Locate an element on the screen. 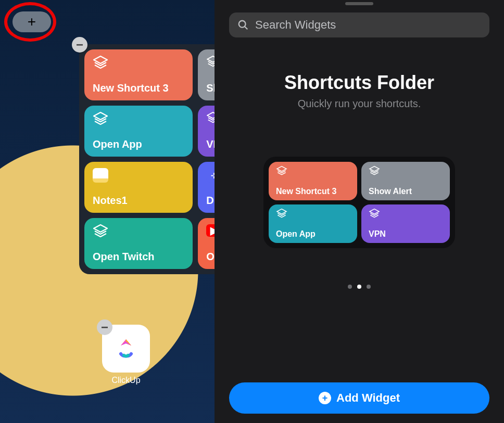 The height and width of the screenshot is (423, 504). shortcut-label: Sh is located at coordinates (210, 88).